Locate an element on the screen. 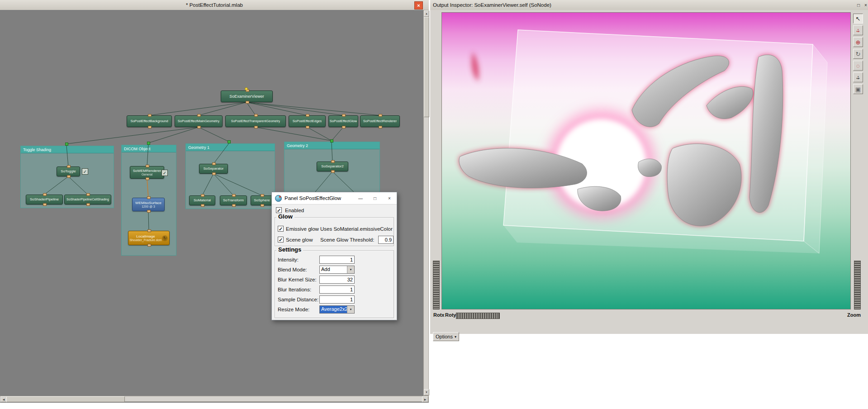 The width and height of the screenshot is (868, 409). node-soseparator2: SoSeparator2 is located at coordinates (332, 166).